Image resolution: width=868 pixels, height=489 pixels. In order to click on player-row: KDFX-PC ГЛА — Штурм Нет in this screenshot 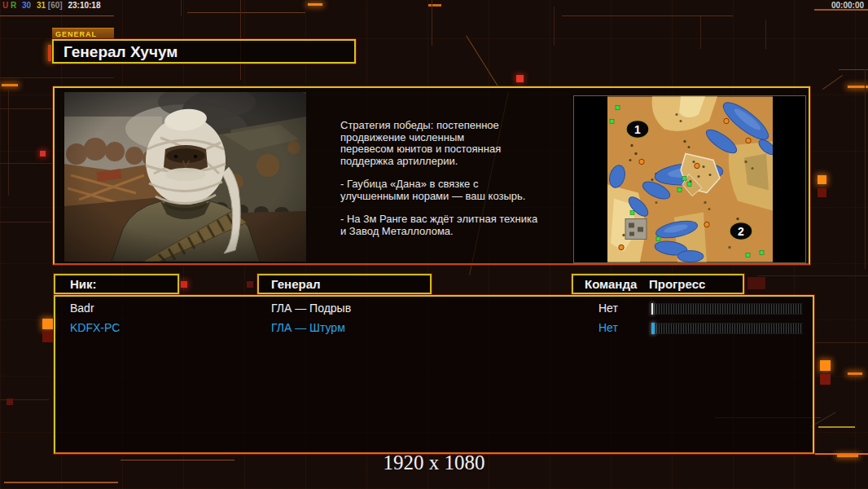, I will do `click(434, 328)`.